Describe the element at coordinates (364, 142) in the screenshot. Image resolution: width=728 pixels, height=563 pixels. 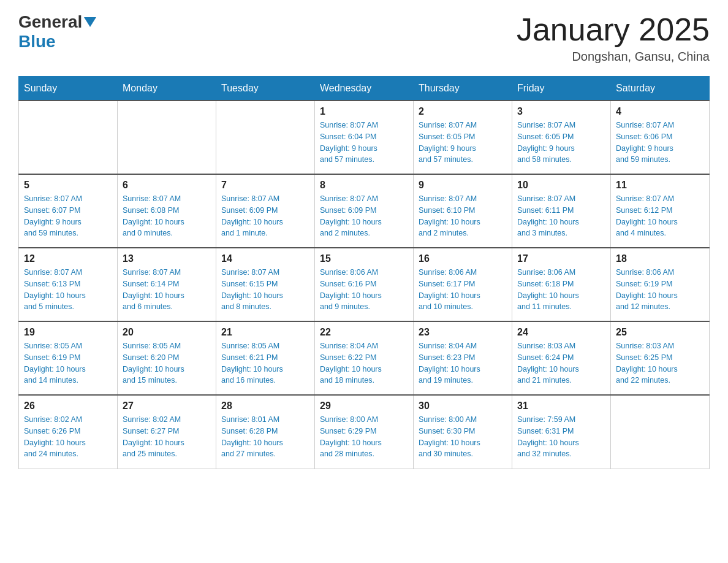
I see `day-info: Sunrise: 8:07 AMSunset: 6:04 PMDaylight:…` at that location.